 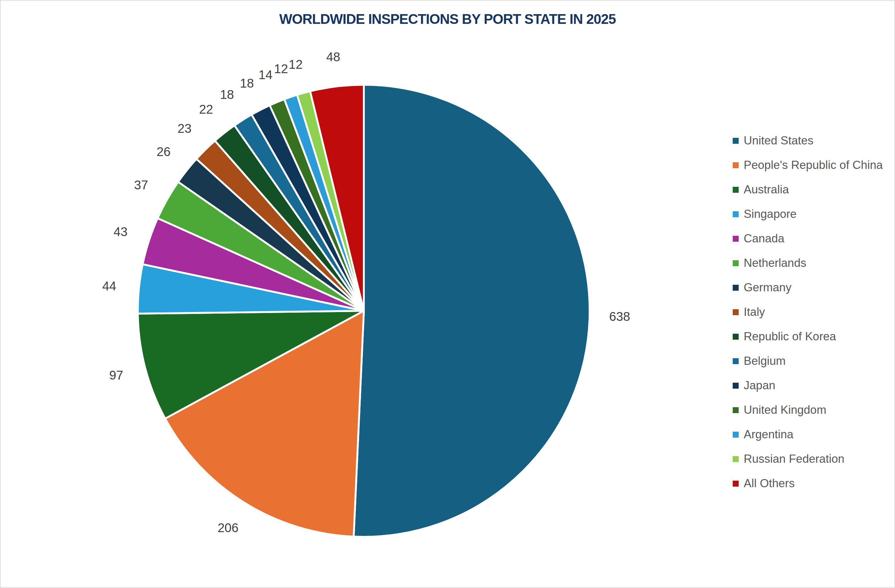 What do you see at coordinates (736, 288) in the screenshot?
I see `legend-swatch-germany` at bounding box center [736, 288].